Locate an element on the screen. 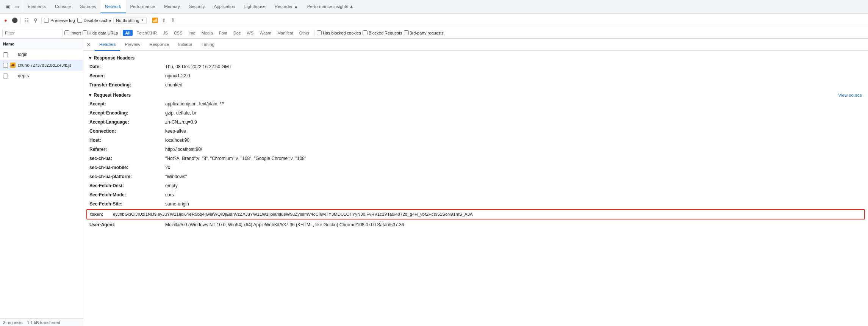 The image size is (868, 326). list-item: JS chunk-72737d32.0d1c43fb.js is located at coordinates (42, 65).